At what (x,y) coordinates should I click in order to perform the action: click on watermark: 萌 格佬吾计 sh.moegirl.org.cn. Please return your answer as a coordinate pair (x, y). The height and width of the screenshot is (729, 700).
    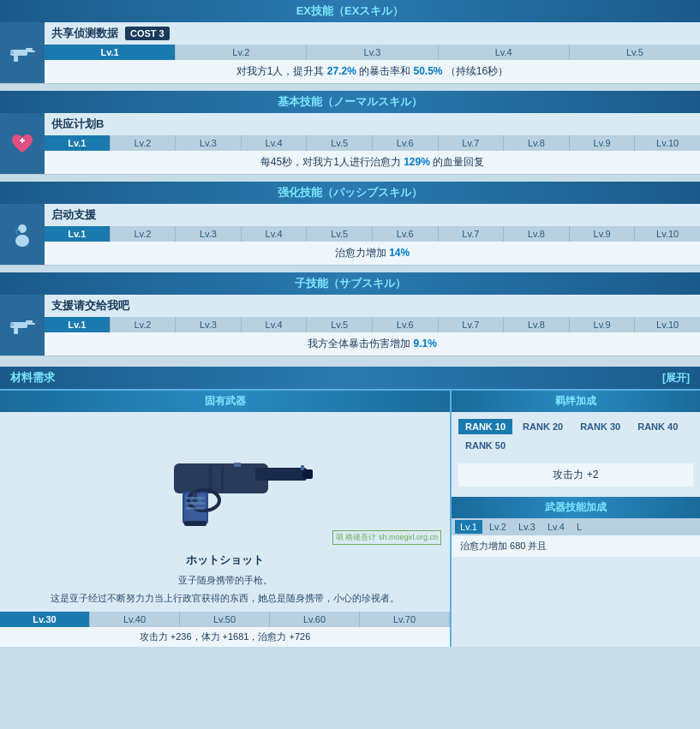
    Looking at the image, I should click on (387, 538).